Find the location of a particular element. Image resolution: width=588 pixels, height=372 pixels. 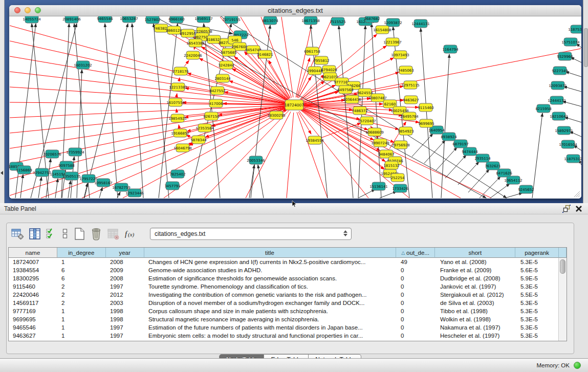

graph-node: 8215958 is located at coordinates (543, 108).